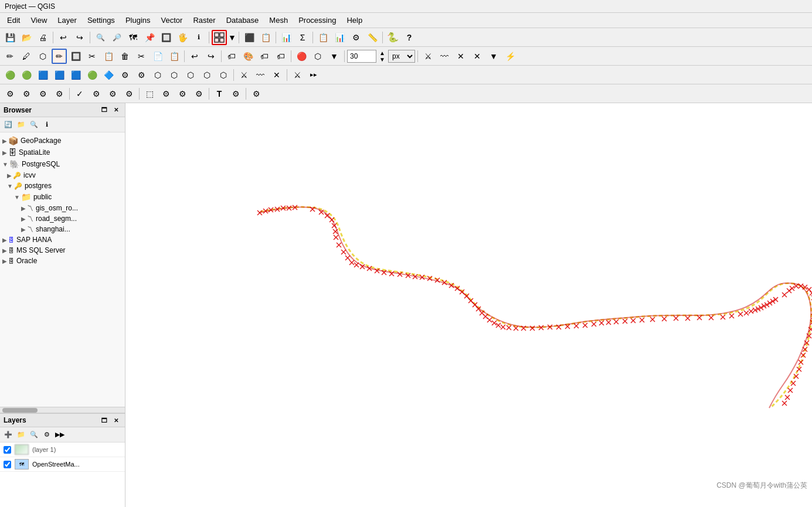  I want to click on select-all-btn, so click(219, 38).